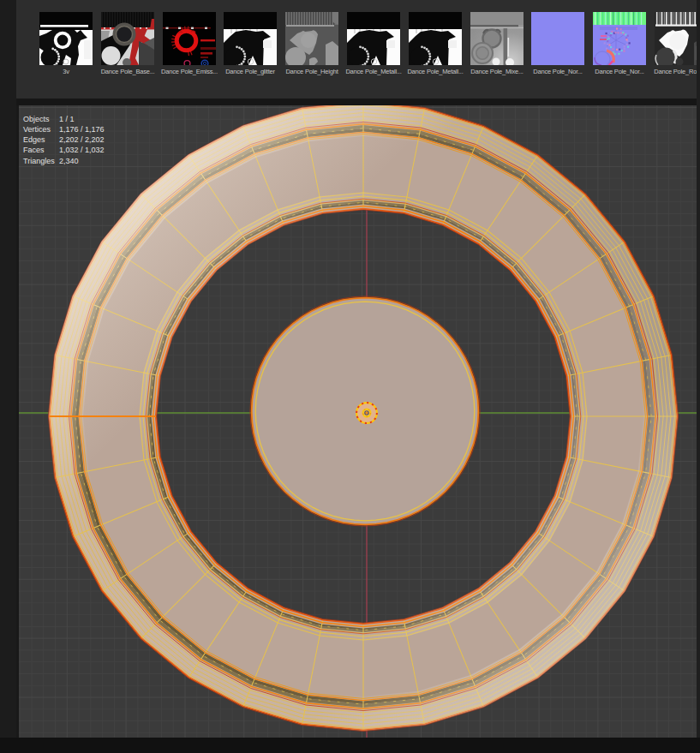 This screenshot has height=753, width=700. What do you see at coordinates (39, 161) in the screenshot?
I see `svg-text: Triangles` at bounding box center [39, 161].